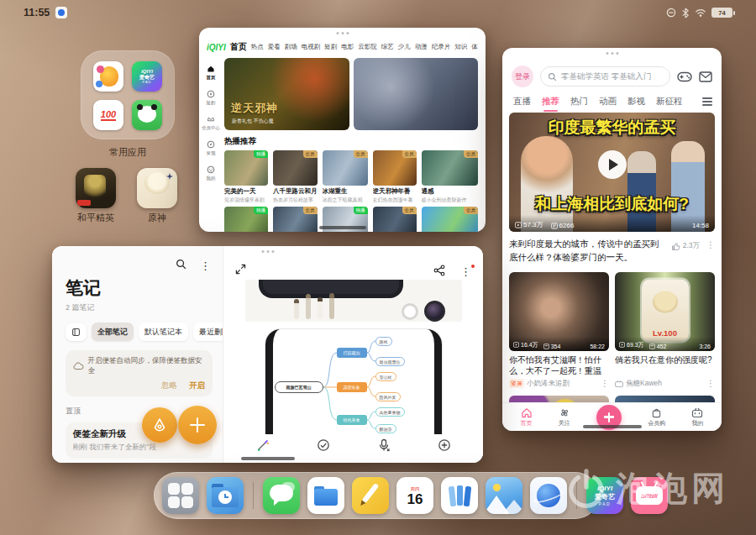 This screenshot has width=756, height=535. I want to click on tab-film: 影视, so click(637, 102).